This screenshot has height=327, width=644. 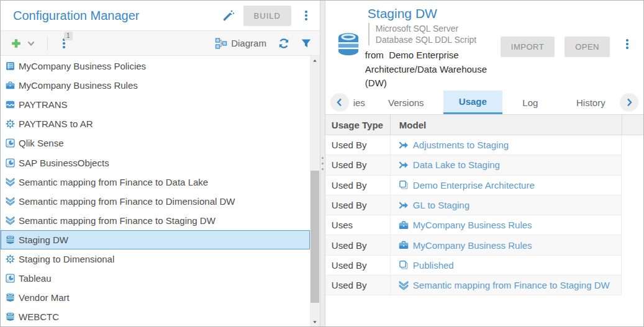 What do you see at coordinates (47, 43) in the screenshot?
I see `toolbar-divider` at bounding box center [47, 43].